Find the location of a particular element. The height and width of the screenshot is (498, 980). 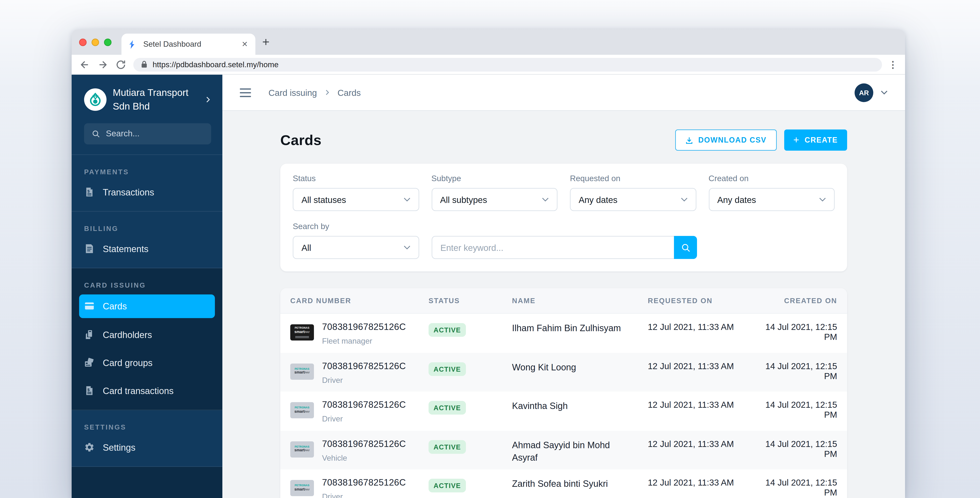

sidebar-search-input: Search... is located at coordinates (148, 134).